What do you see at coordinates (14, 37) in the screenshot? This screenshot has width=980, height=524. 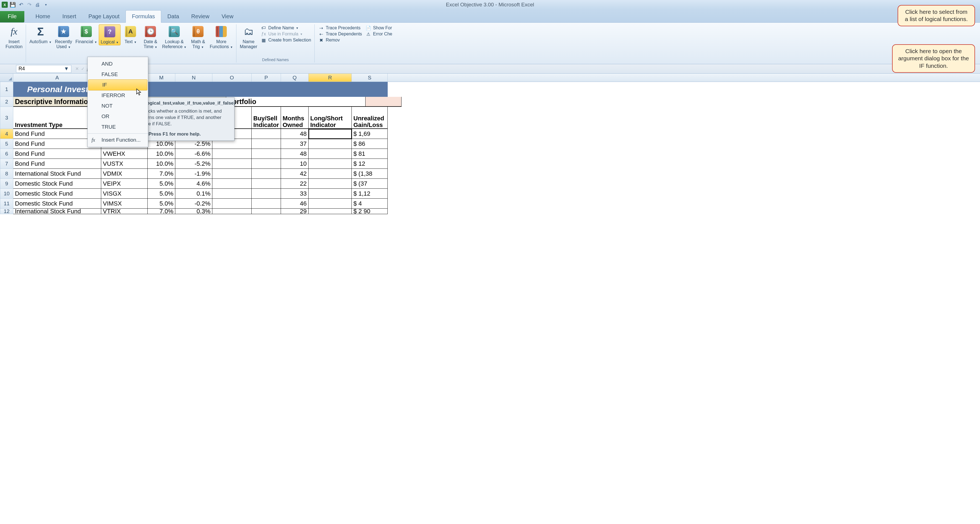 I see `insert-function-button: fxInsert Function` at bounding box center [14, 37].